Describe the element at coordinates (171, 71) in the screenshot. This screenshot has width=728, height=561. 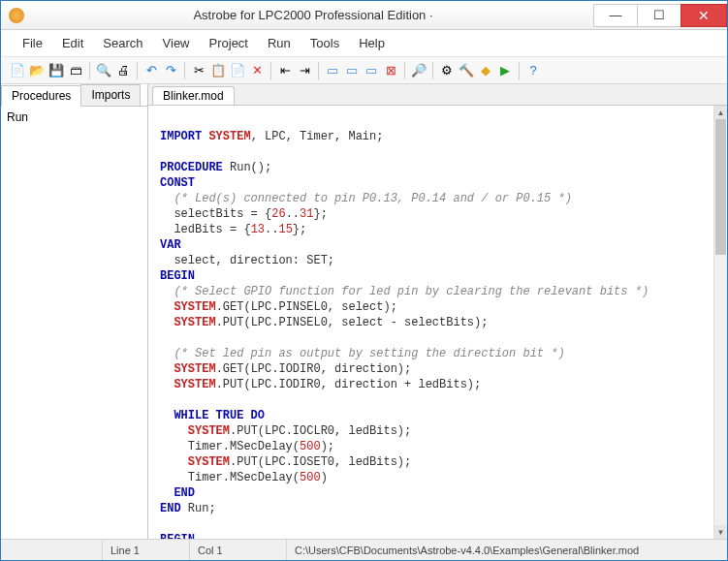
I see `redo-icon: ↷` at that location.